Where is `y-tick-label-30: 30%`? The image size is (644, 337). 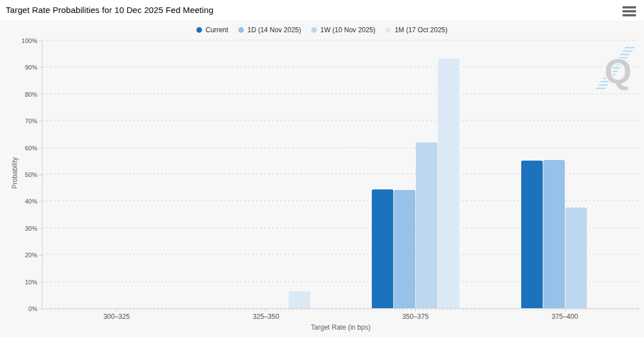 y-tick-label-30: 30% is located at coordinates (19, 228).